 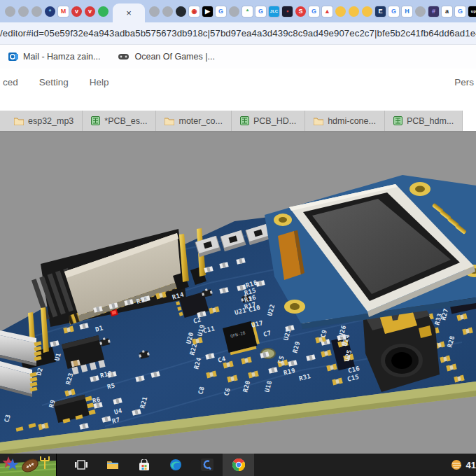 What do you see at coordinates (13, 57) in the screenshot?
I see `outlook-icon` at bounding box center [13, 57].